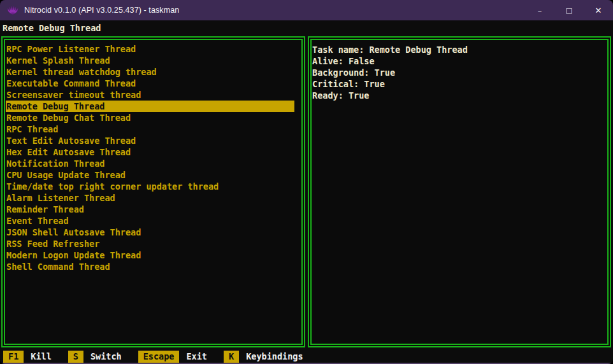  What do you see at coordinates (106, 356) in the screenshot?
I see `key-action-label: Switch` at bounding box center [106, 356].